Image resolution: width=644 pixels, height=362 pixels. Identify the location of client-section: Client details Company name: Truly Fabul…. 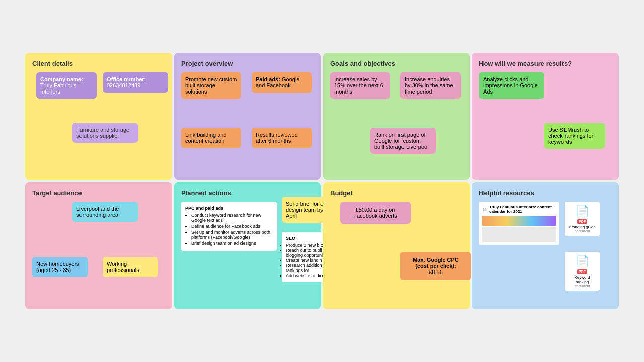
(99, 117).